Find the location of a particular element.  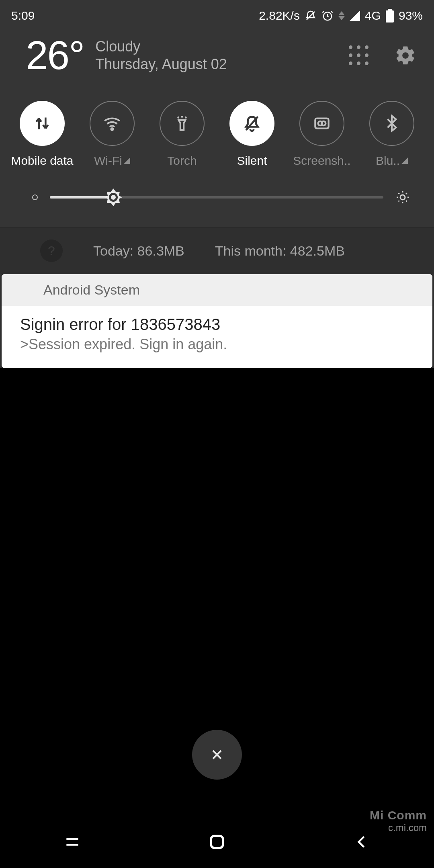

toggle-mobile-data: Mobile data is located at coordinates (42, 134).